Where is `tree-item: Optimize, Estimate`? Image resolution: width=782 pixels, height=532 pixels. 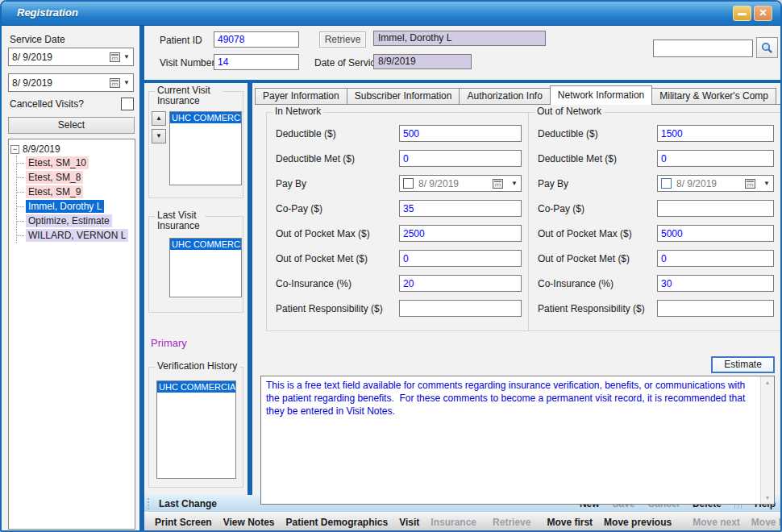 tree-item: Optimize, Estimate is located at coordinates (75, 221).